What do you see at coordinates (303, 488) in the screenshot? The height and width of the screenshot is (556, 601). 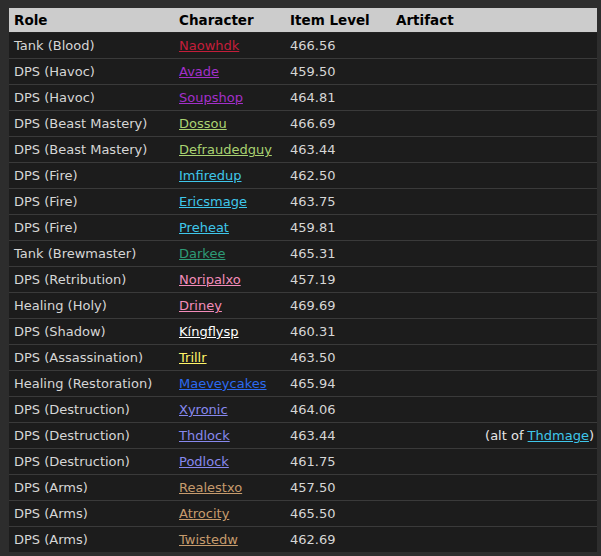 I see `table-row: DPS (Arms)Realestxo457.50` at bounding box center [303, 488].